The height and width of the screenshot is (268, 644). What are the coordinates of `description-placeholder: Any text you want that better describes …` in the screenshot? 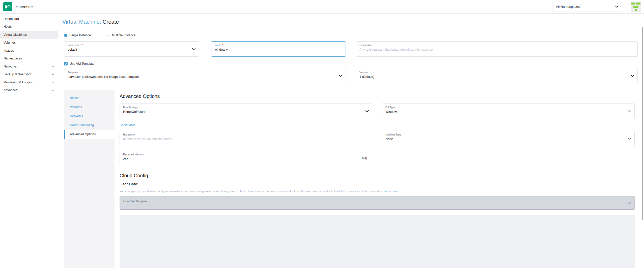 It's located at (494, 50).